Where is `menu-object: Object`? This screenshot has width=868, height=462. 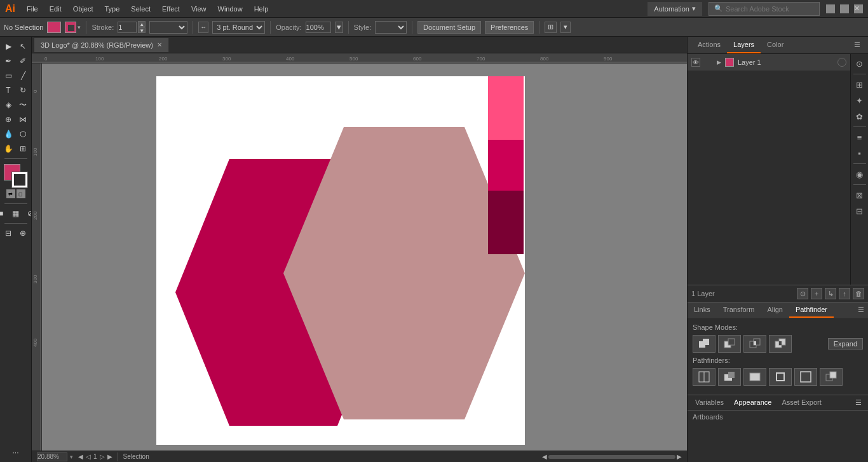 menu-object: Object is located at coordinates (83, 9).